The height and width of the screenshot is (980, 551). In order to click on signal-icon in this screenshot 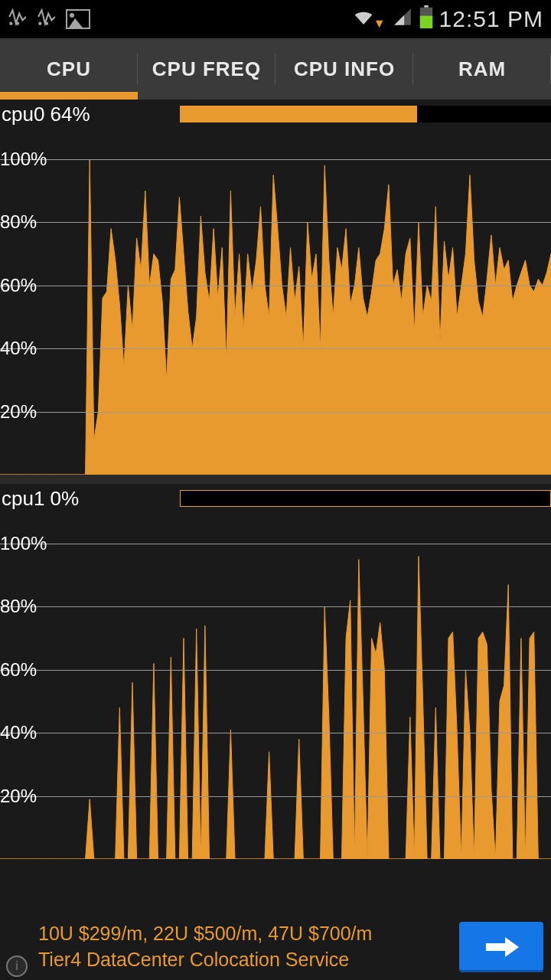, I will do `click(403, 20)`.